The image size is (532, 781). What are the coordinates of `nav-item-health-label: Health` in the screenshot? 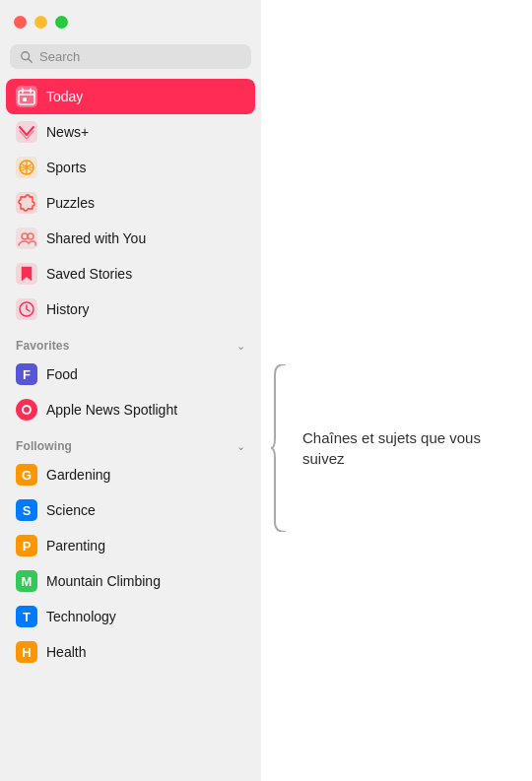 It's located at (66, 652).